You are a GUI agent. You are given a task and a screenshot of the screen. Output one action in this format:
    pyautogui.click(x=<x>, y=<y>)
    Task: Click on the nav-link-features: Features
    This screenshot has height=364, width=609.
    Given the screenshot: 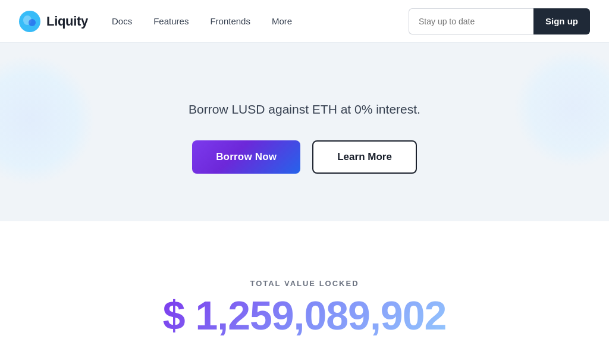 What is the action you would take?
    pyautogui.click(x=171, y=21)
    